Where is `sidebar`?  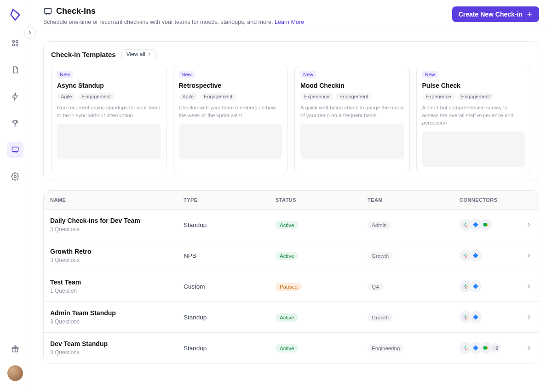
sidebar is located at coordinates (15, 196).